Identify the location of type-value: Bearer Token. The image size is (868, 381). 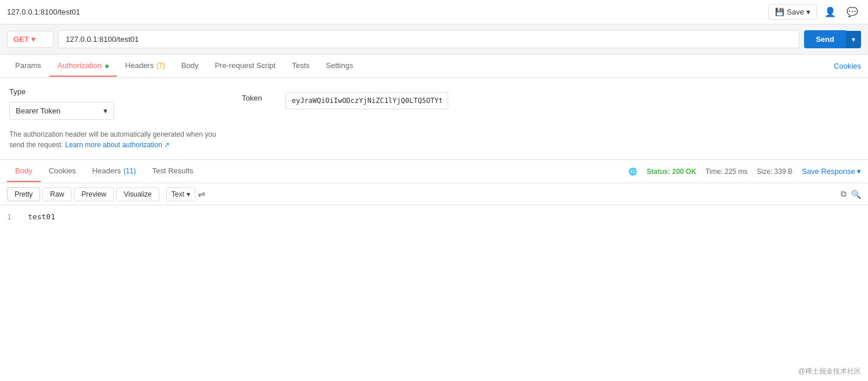
(38, 111).